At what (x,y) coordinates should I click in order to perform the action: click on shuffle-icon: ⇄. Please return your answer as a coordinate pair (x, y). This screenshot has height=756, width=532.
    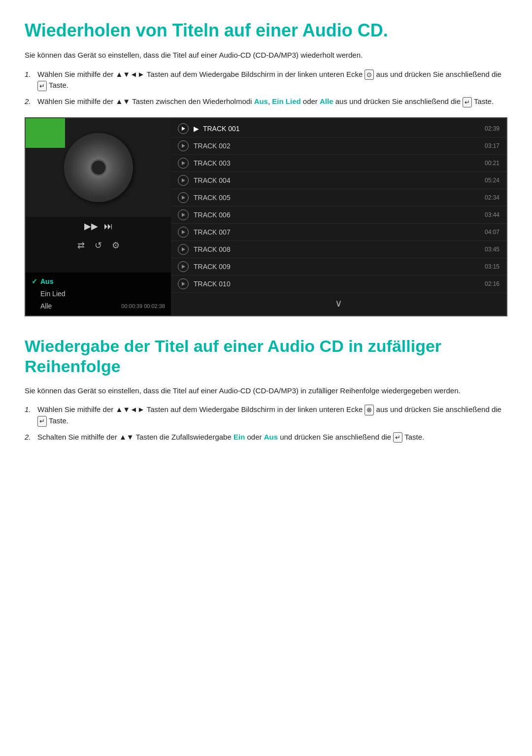
    Looking at the image, I should click on (81, 245).